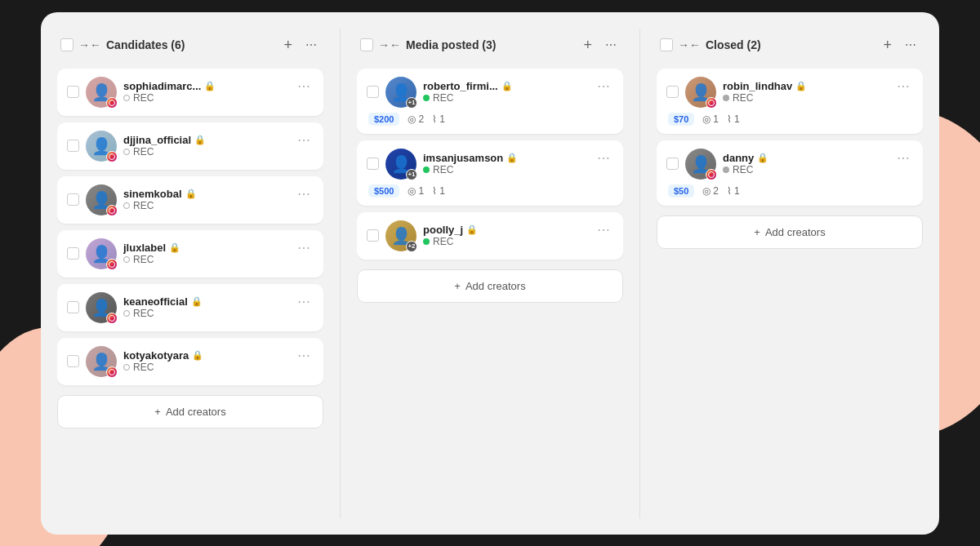  What do you see at coordinates (490, 119) in the screenshot?
I see `card-meta: $200 ◎ 2 ⌇ 1` at bounding box center [490, 119].